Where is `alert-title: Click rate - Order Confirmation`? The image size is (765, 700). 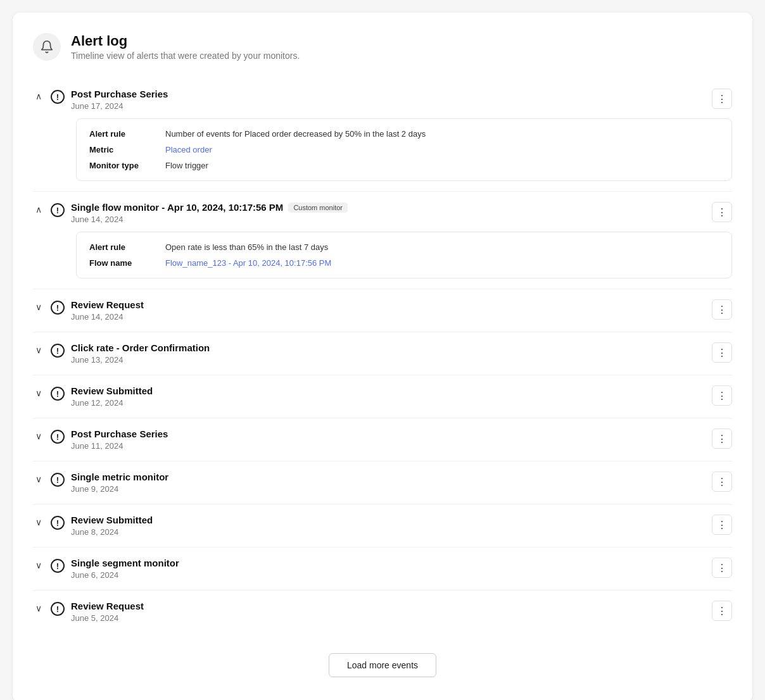 alert-title: Click rate - Order Confirmation is located at coordinates (141, 348).